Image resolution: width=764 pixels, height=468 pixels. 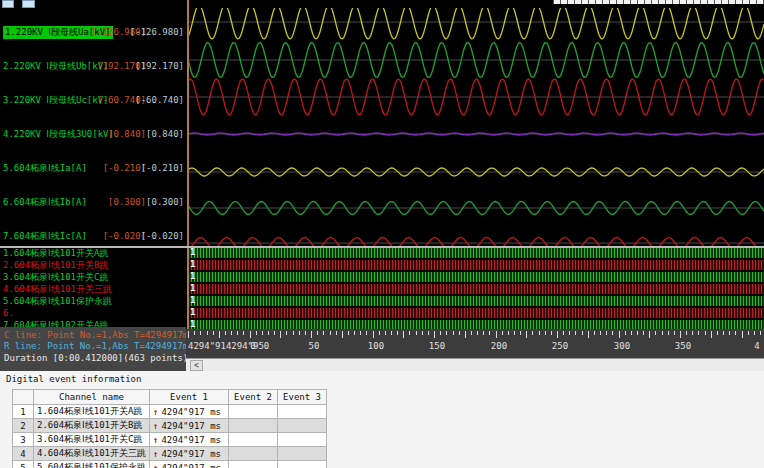 I want to click on section-title: Digital event information, so click(x=74, y=379).